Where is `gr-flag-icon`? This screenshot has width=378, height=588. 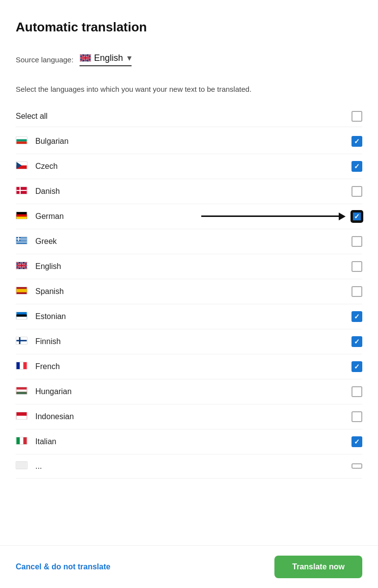 gr-flag-icon is located at coordinates (22, 241).